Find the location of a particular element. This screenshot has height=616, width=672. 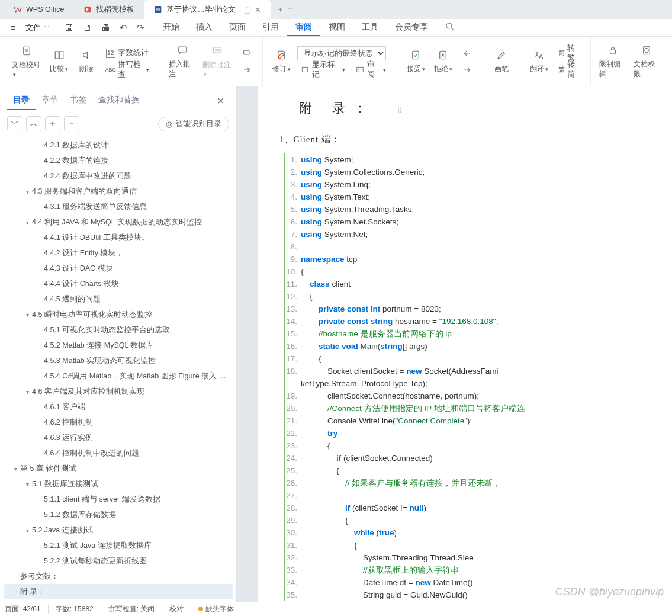

convert-simplified-button: 繁转简 is located at coordinates (569, 70).